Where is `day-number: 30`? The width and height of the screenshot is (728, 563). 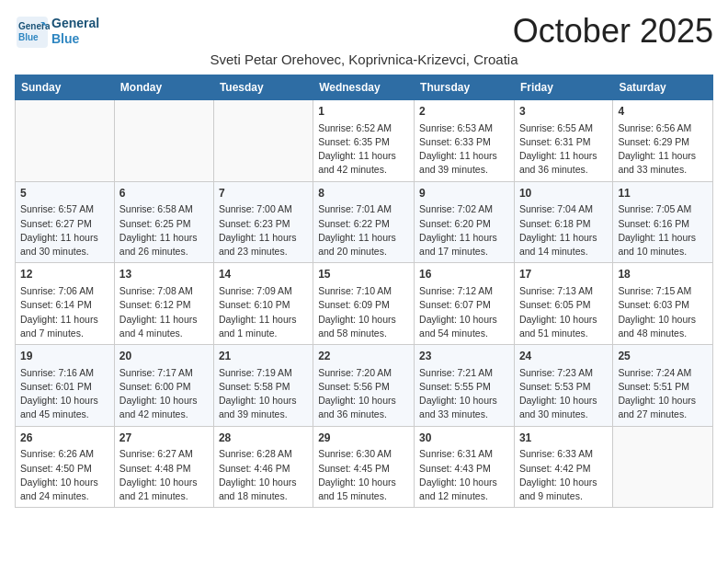
day-number: 30 is located at coordinates (464, 438).